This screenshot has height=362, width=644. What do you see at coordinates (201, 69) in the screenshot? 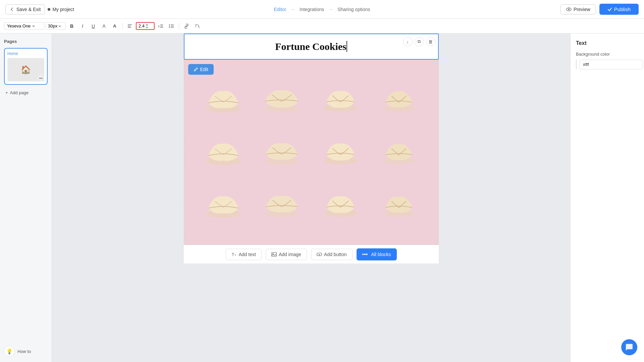
I see `edit-image-button: Edit` at bounding box center [201, 69].